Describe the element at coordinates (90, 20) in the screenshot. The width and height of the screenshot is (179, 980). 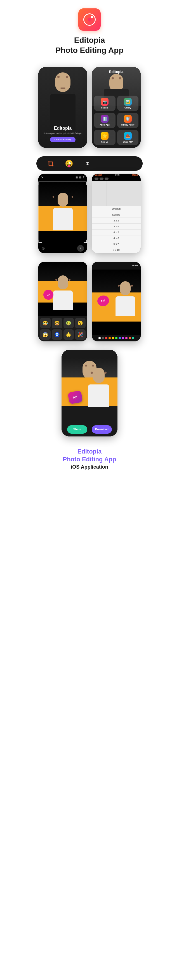
I see `app-icon` at that location.